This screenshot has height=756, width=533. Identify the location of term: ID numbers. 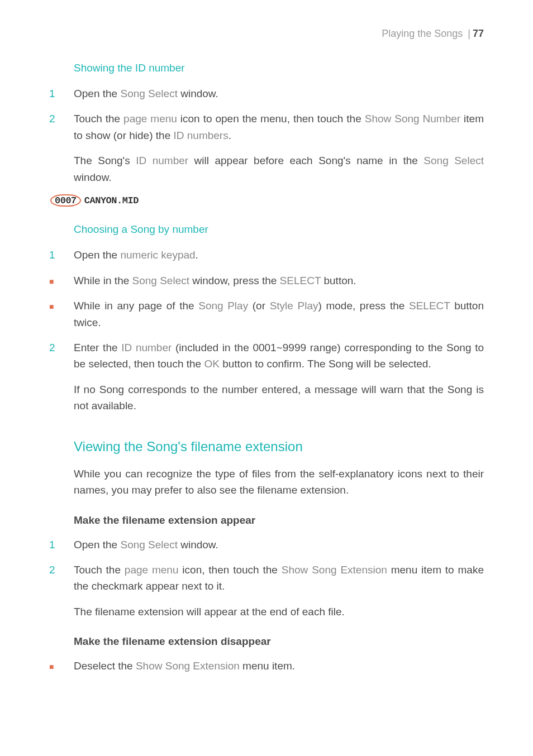
(201, 135).